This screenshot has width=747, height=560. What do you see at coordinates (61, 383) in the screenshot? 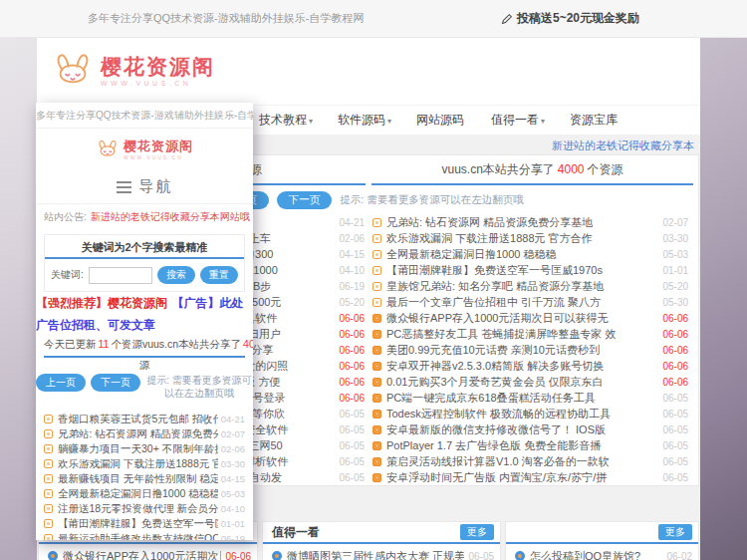
I see `prev-page-button: 上一页` at bounding box center [61, 383].